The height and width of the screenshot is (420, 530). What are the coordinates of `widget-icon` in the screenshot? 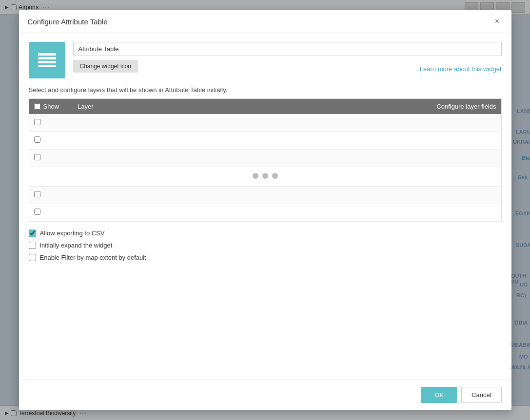 It's located at (47, 60).